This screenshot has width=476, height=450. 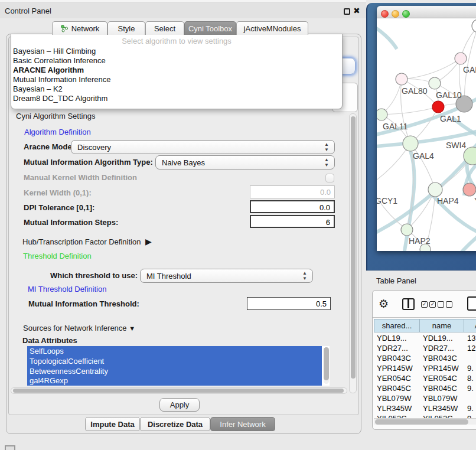 I want to click on network-node-hap4, so click(x=435, y=190).